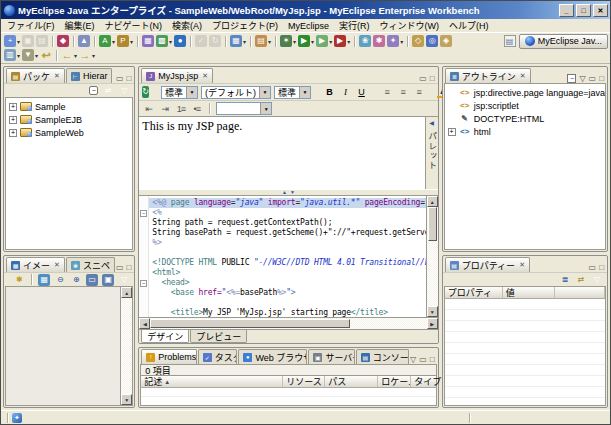 This screenshot has height=425, width=611. Describe the element at coordinates (146, 92) in the screenshot. I see `refresh-design-icon: ↻` at that location.